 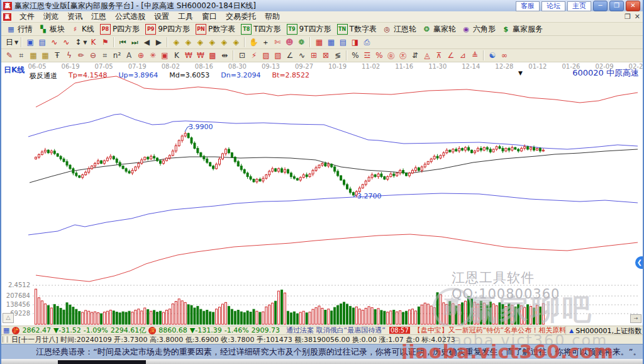 What do you see at coordinates (463, 55) in the screenshot?
I see `draw-tool-icon-39: ⊿` at bounding box center [463, 55].